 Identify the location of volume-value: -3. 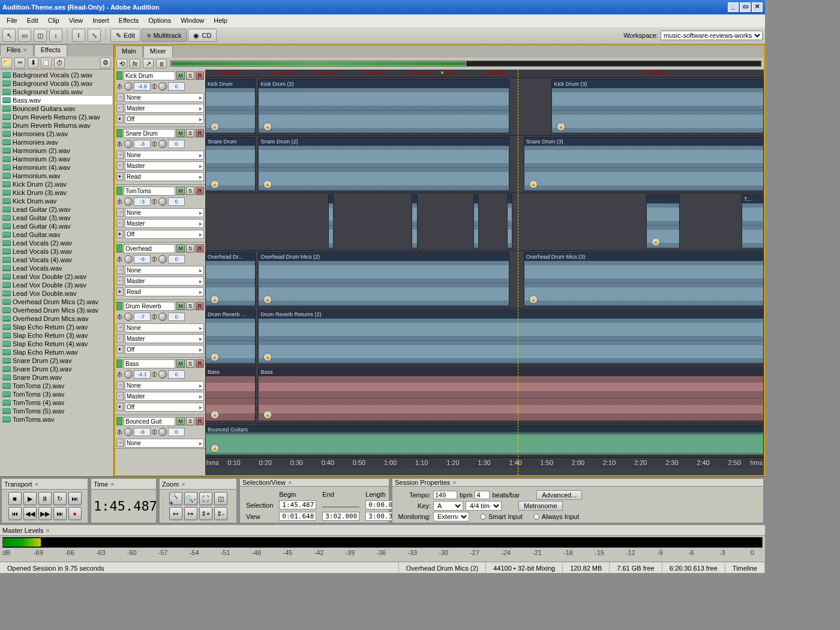
(142, 202).